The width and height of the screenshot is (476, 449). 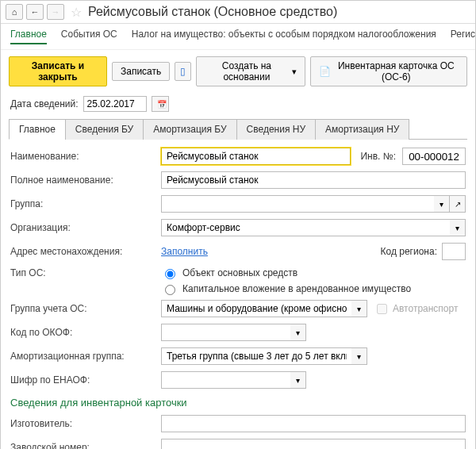 I want to click on org-dropdown: ▾, so click(x=458, y=228).